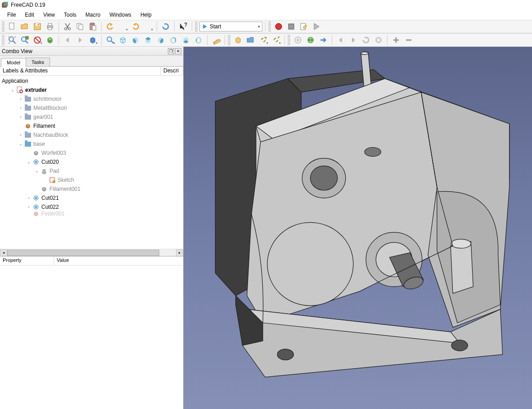 The width and height of the screenshot is (532, 409). I want to click on menu-windows: Windows, so click(121, 15).